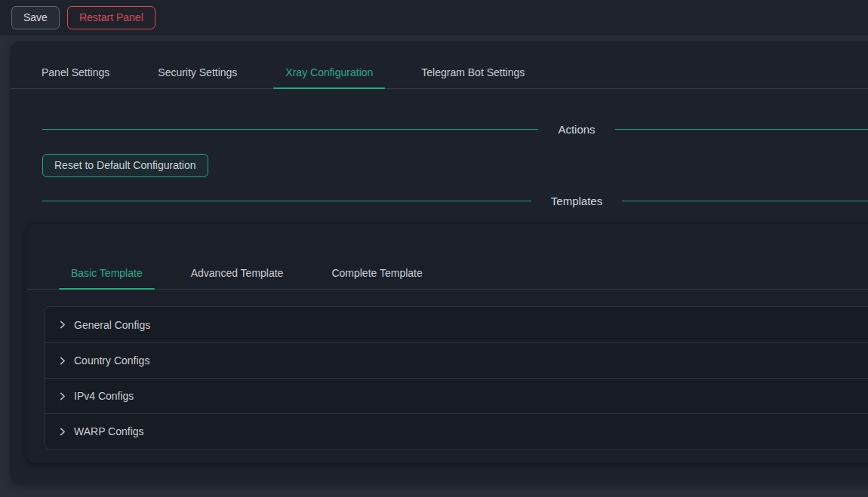 The image size is (868, 497). What do you see at coordinates (107, 273) in the screenshot?
I see `tab-basic-template: Basic Template` at bounding box center [107, 273].